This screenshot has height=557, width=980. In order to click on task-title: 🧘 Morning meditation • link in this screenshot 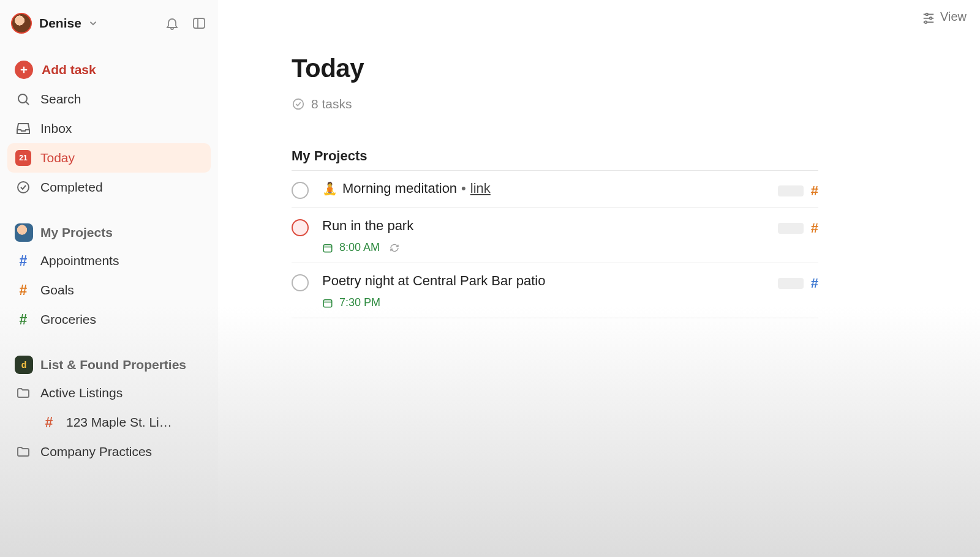, I will do `click(544, 189)`.